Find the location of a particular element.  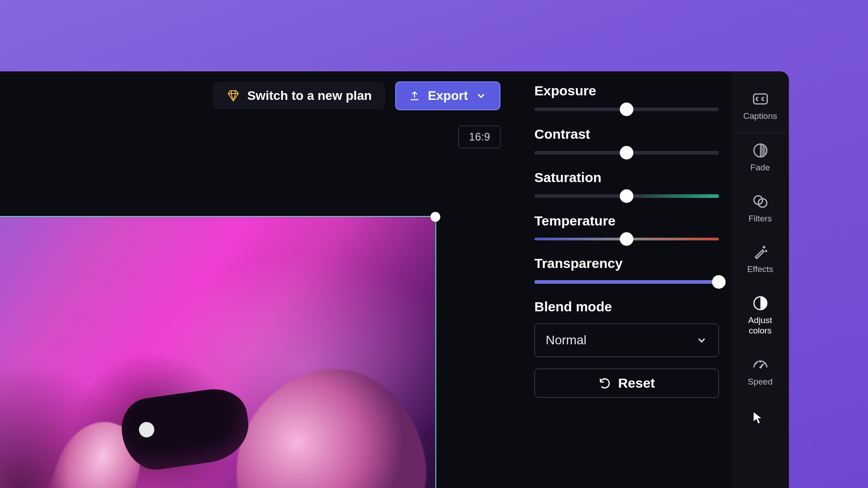

blend-mode-value: Normal is located at coordinates (566, 340).